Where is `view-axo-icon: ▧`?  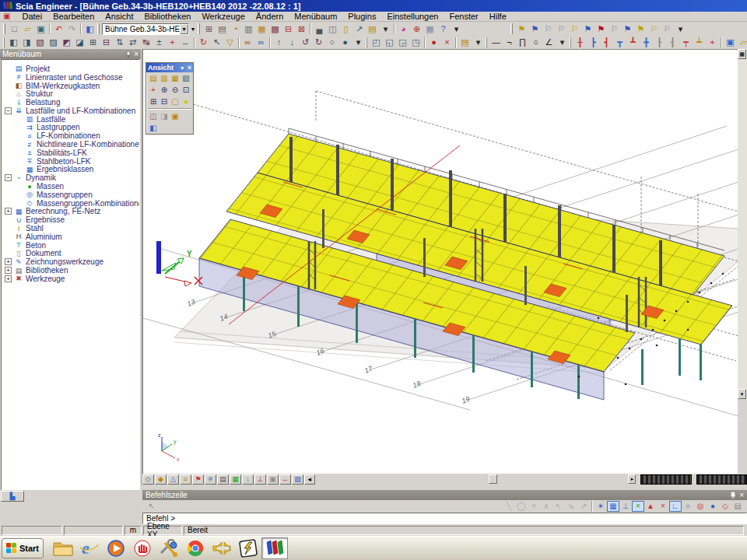 view-axo-icon: ▧ is located at coordinates (186, 78).